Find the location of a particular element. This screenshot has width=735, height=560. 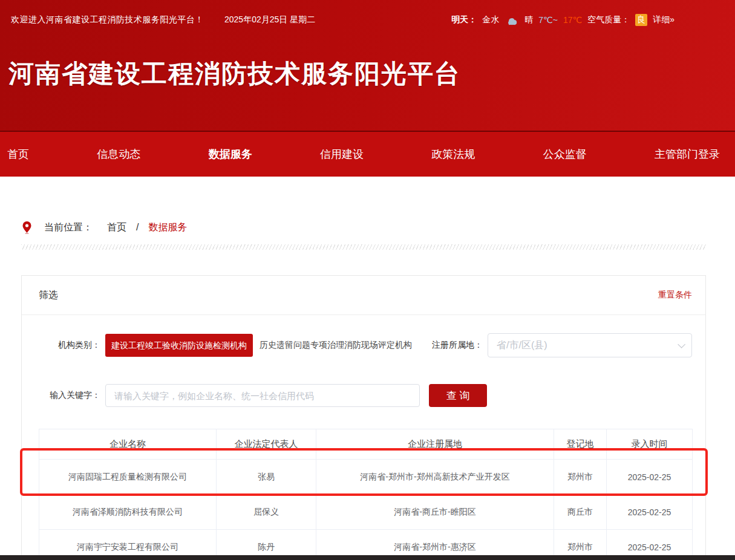

footer-bar is located at coordinates (368, 558).